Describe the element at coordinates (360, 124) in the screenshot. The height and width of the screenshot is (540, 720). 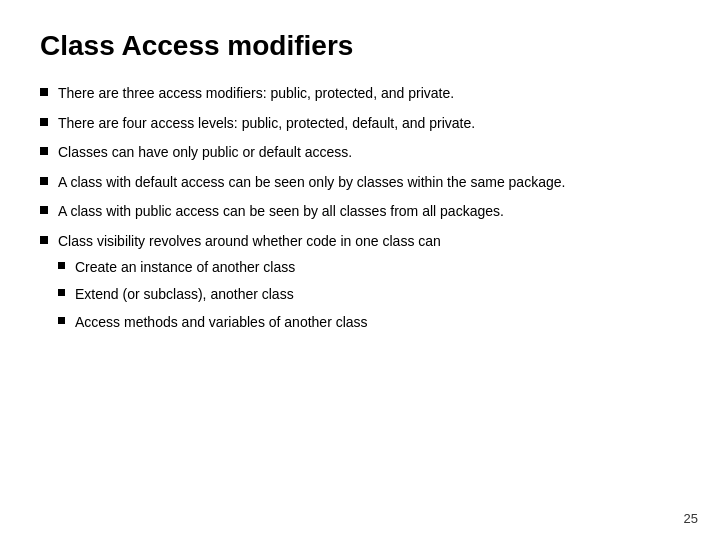
I see `bullet-item-1: There are four access levels: public, pr…` at that location.